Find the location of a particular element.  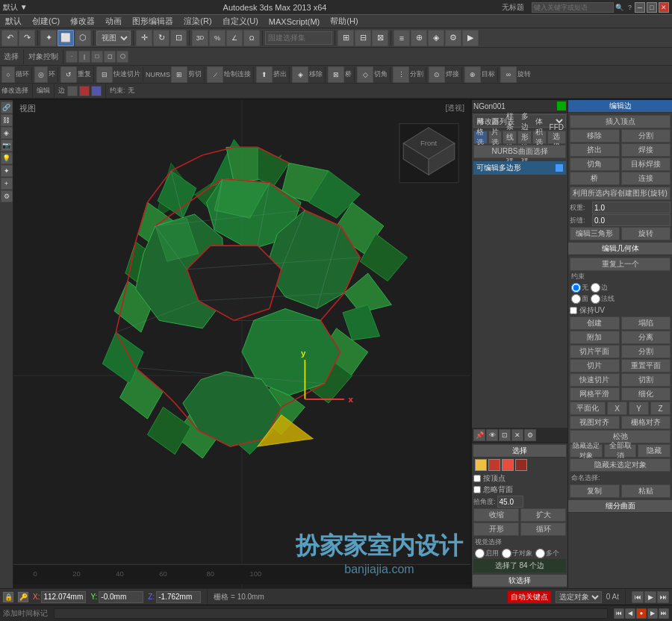

record-btn: ● is located at coordinates (641, 614).